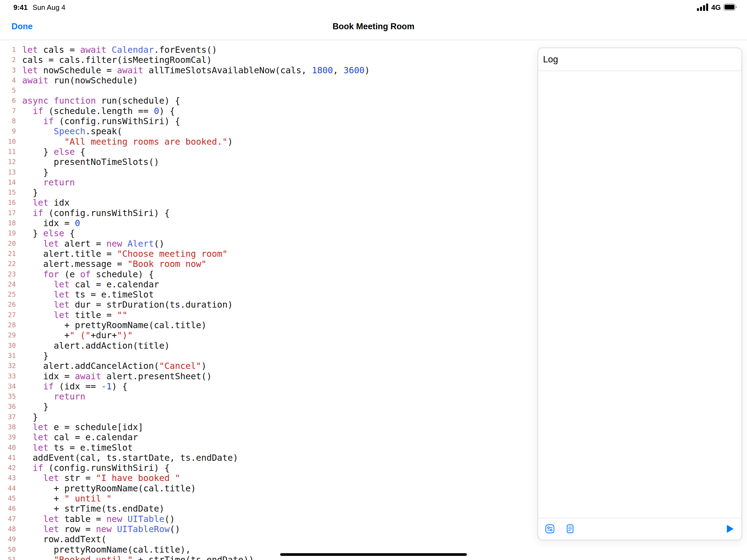 The width and height of the screenshot is (747, 560). What do you see at coordinates (8, 193) in the screenshot?
I see `line-number: 15` at bounding box center [8, 193].